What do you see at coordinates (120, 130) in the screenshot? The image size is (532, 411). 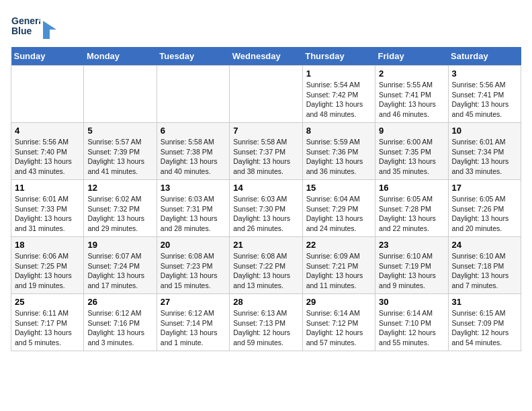 I see `day-number: 5` at bounding box center [120, 130].